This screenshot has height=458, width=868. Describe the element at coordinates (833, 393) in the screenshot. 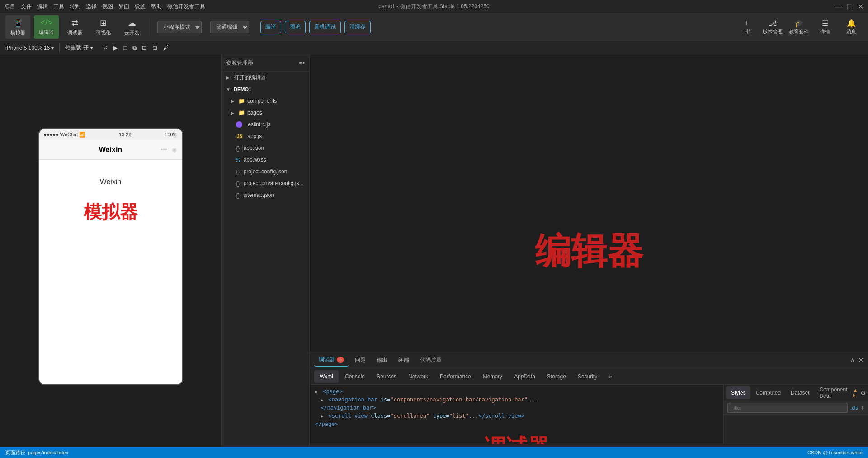

I see `style-tab-componentdata: Component Data` at that location.